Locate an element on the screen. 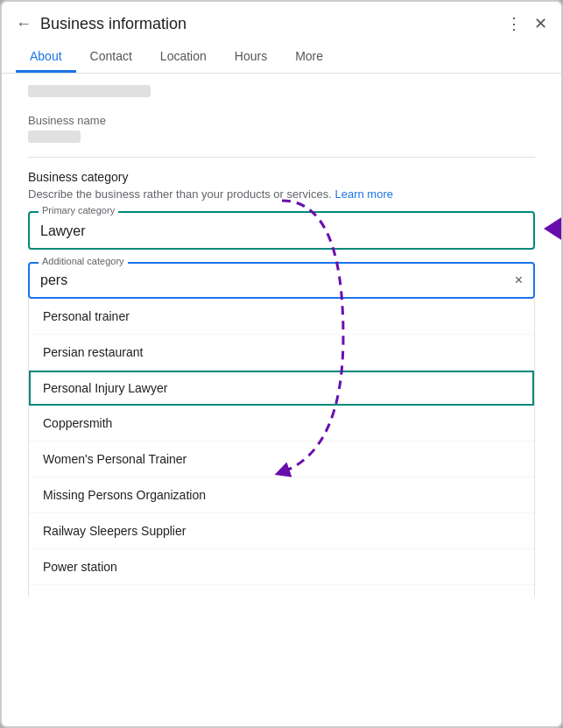 The image size is (563, 728). dropdown-item-womens-personal-trainer: Women's Personal Trainer is located at coordinates (282, 459).